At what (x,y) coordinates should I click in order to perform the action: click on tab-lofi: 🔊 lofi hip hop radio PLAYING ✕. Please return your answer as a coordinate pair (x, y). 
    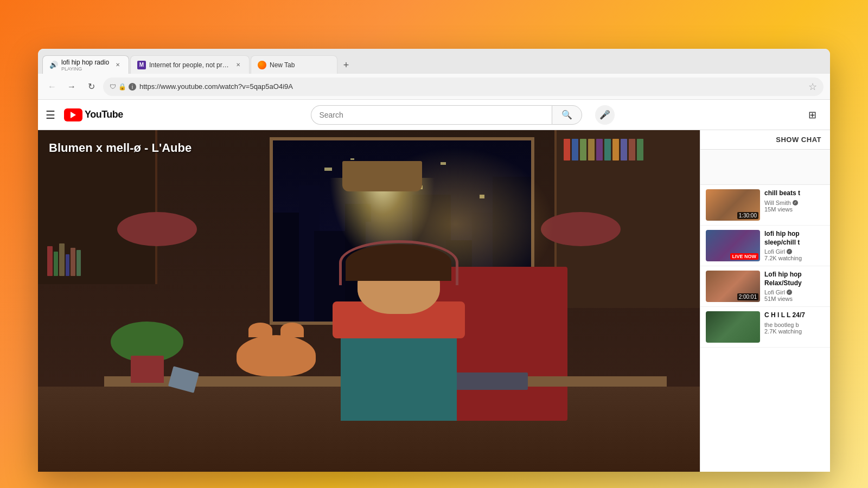
    Looking at the image, I should click on (86, 65).